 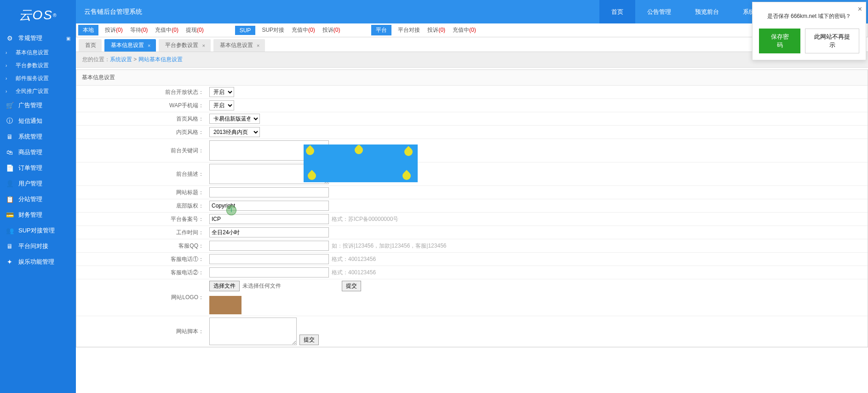 I want to click on input-qq, so click(x=269, y=246).